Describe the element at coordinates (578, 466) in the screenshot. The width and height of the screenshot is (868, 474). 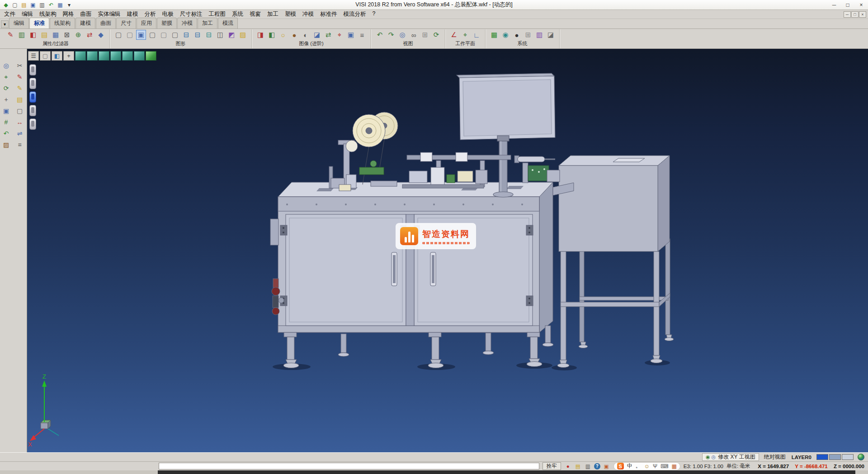
I see `folder-small-icon: ▤` at that location.